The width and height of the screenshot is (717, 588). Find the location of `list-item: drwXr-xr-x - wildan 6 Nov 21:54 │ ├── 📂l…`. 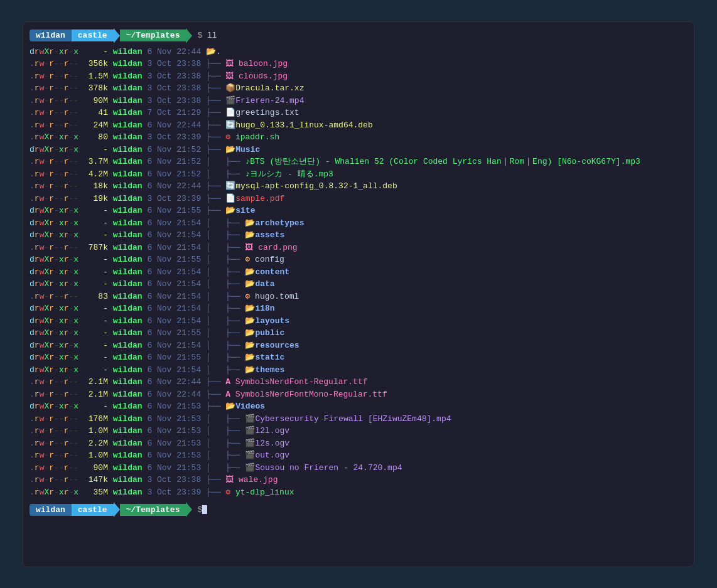

list-item: drwXr-xr-x - wildan 6 Nov 21:54 │ ├── 📂l… is located at coordinates (358, 321).